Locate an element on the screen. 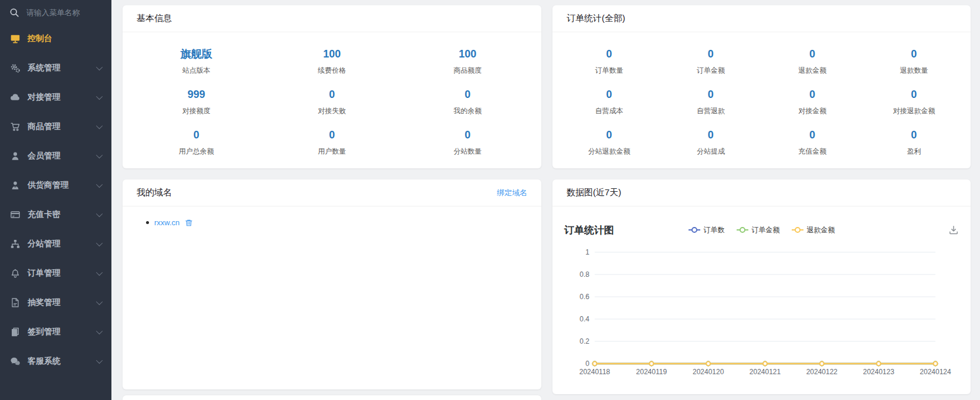 This screenshot has width=980, height=400. sidebar-item-label: 供货商管理 is located at coordinates (48, 185).